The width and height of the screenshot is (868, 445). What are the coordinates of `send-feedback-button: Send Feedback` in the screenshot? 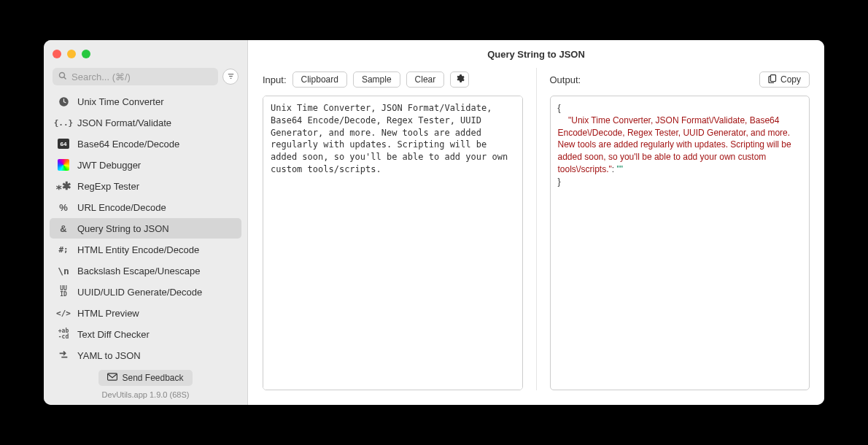 It's located at (145, 378).